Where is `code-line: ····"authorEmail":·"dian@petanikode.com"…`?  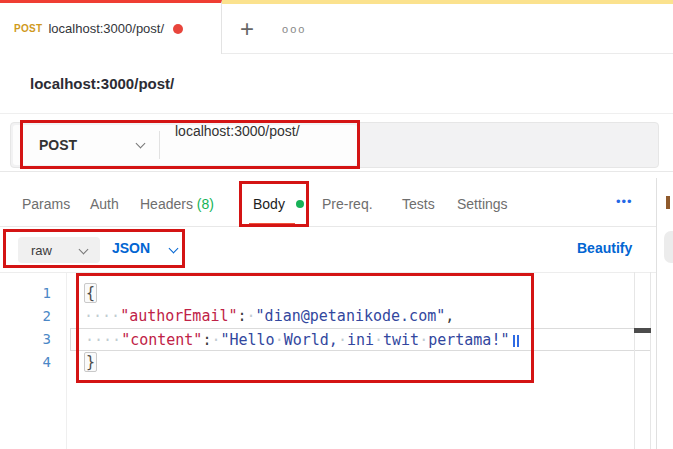
code-line: ····"authorEmail":·"dian@petanikode.com"… is located at coordinates (360, 316).